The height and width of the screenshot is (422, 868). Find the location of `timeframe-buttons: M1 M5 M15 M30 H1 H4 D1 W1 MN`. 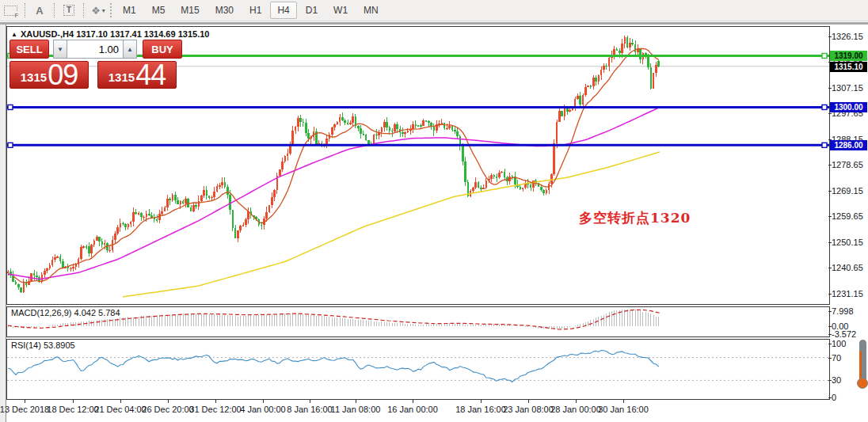

timeframe-buttons: M1 M5 M15 M30 H1 H4 D1 W1 MN is located at coordinates (250, 10).